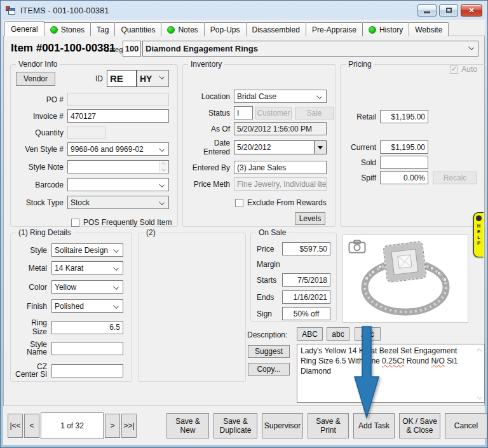 The height and width of the screenshot is (448, 488). Describe the element at coordinates (479, 350) in the screenshot. I see `scroll-up-icon` at that location.